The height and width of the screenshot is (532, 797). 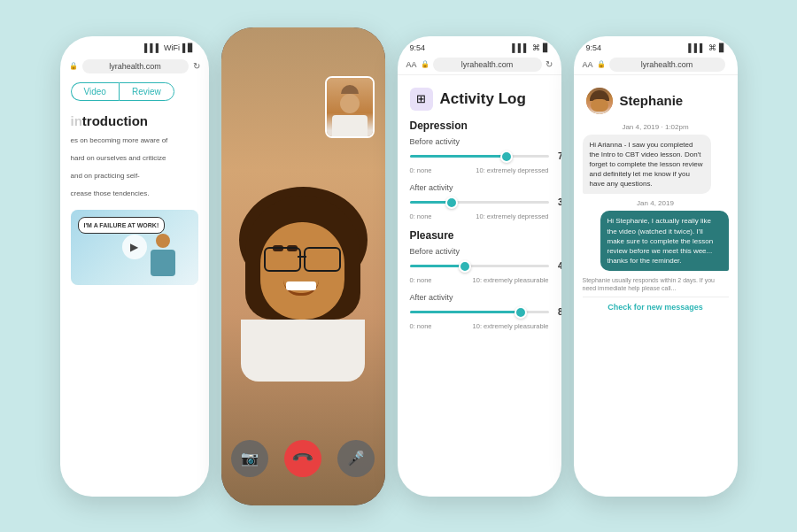 What do you see at coordinates (303, 459) in the screenshot?
I see `end-call-icon: 📞` at bounding box center [303, 459].